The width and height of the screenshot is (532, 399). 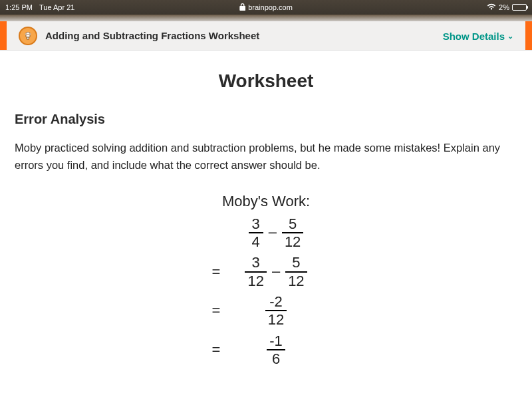 I want to click on numerator: -1, so click(x=276, y=340).